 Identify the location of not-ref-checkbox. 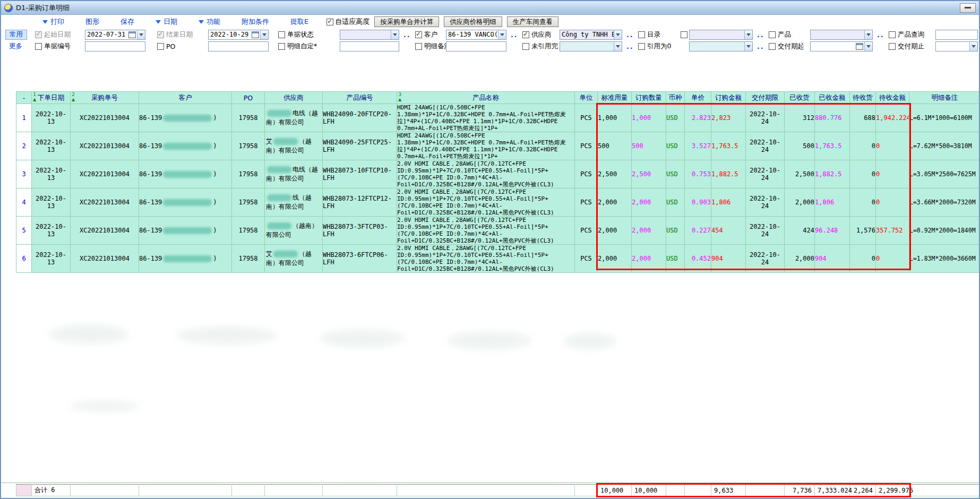
(526, 47).